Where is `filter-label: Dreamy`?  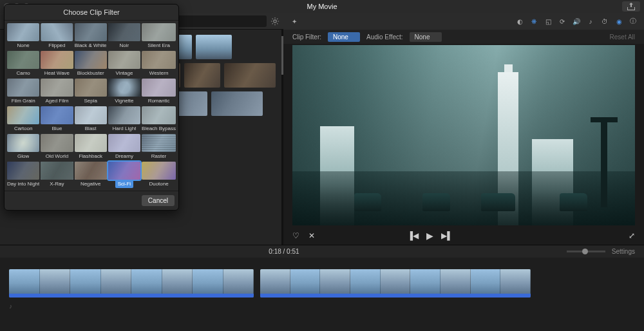 filter-label: Dreamy is located at coordinates (124, 156).